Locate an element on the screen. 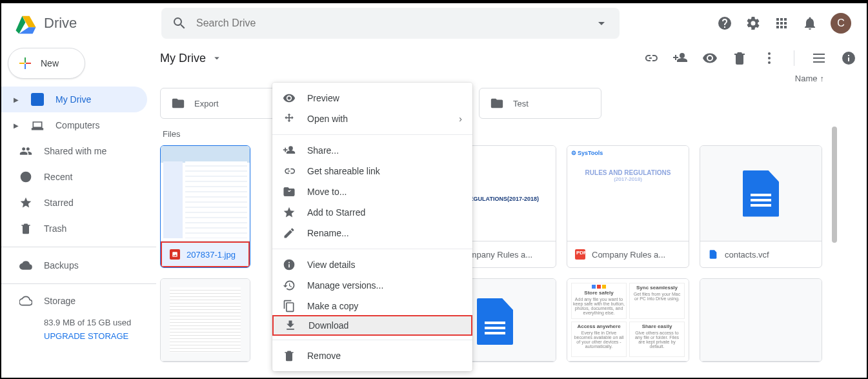  nav-label: My Drive is located at coordinates (74, 99).